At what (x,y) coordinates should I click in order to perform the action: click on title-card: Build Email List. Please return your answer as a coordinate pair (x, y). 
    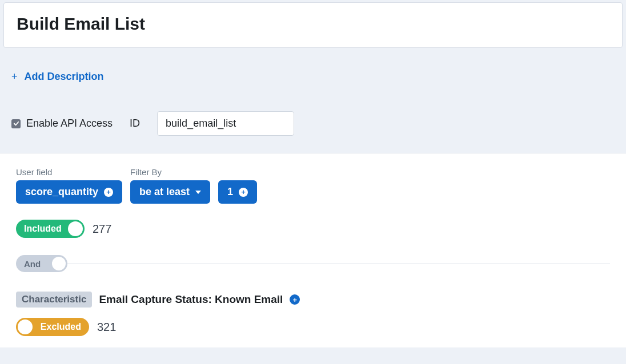
    Looking at the image, I should click on (313, 25).